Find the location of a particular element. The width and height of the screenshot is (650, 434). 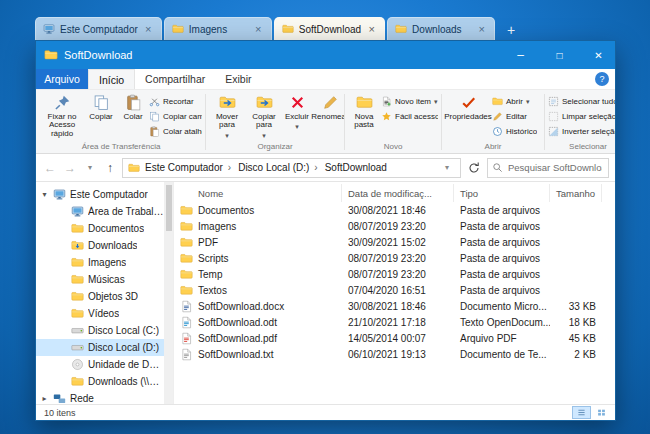

refresh-button is located at coordinates (474, 168).